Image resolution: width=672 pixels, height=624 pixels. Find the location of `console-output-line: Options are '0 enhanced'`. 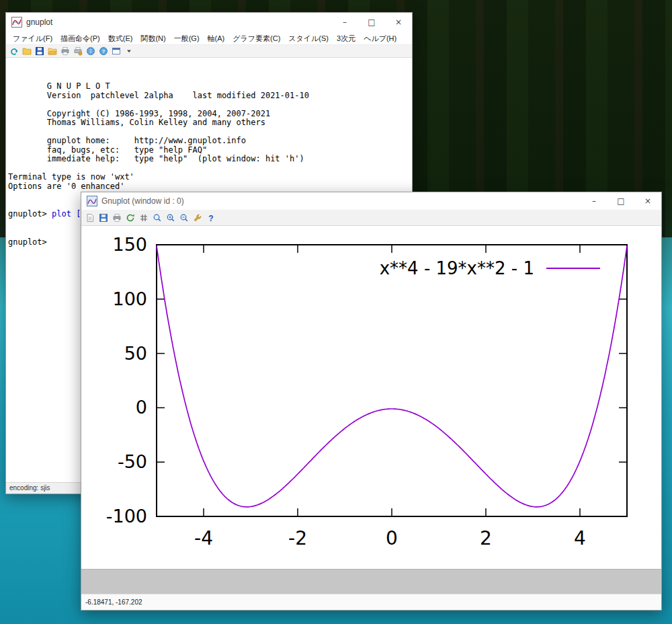

console-output-line: Options are '0 enhanced' is located at coordinates (210, 187).